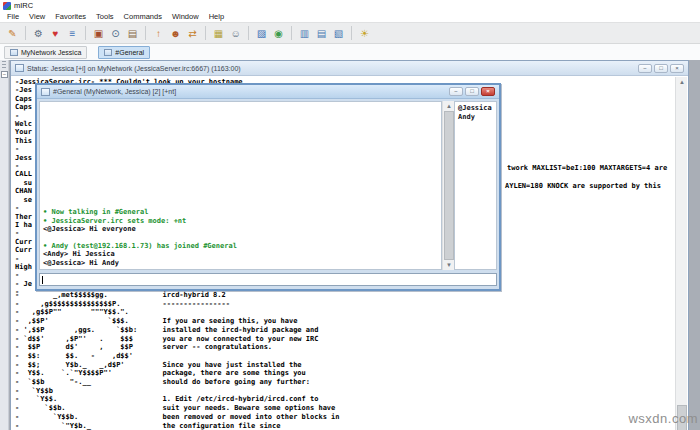 This screenshot has height=430, width=700. Describe the element at coordinates (116, 34) in the screenshot. I see `notify-list-icon: ⊙` at that location.